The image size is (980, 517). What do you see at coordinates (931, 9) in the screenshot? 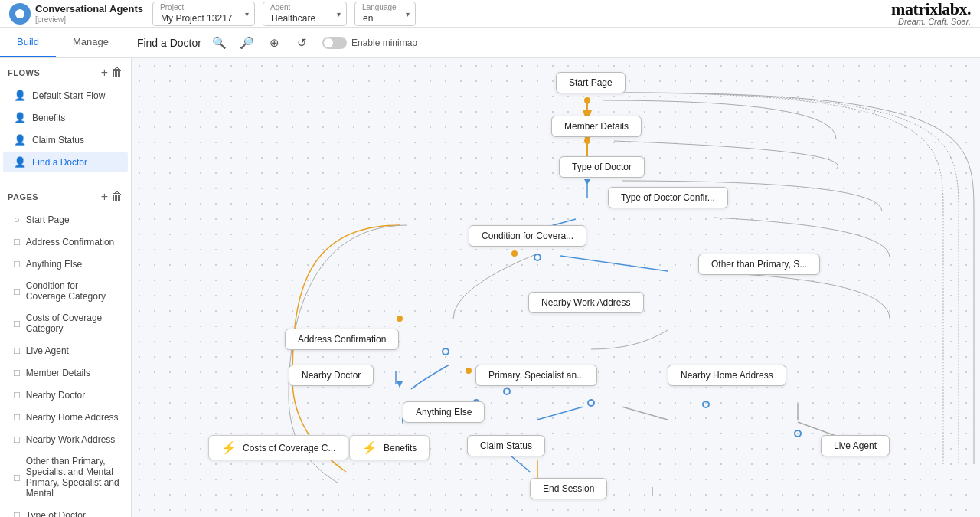
I see `matrixlabx-name: matrixlabx.` at bounding box center [931, 9].